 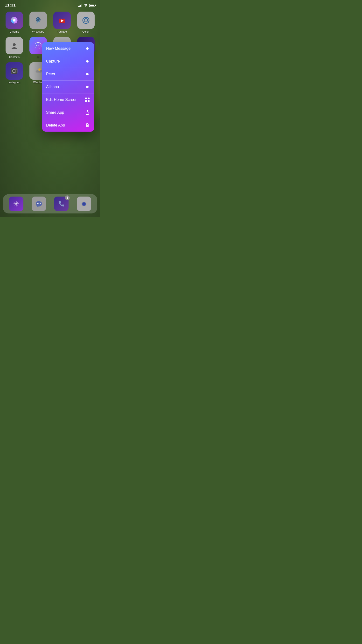 What do you see at coordinates (14, 73) in the screenshot?
I see `app-instagram: Instagram` at bounding box center [14, 73].